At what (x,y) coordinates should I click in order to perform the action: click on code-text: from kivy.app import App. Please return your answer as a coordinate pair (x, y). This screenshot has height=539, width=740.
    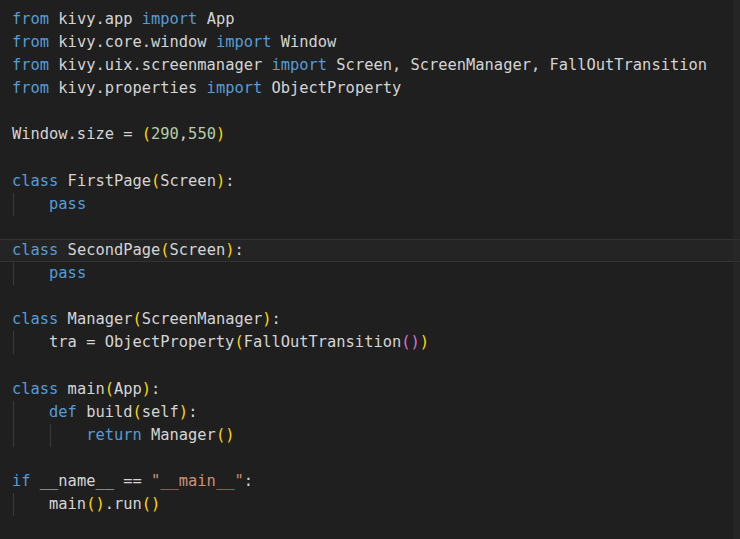
    Looking at the image, I should click on (370, 20).